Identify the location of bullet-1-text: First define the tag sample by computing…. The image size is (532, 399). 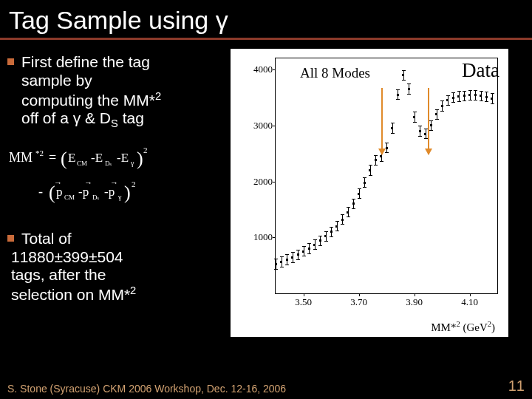
(92, 92).